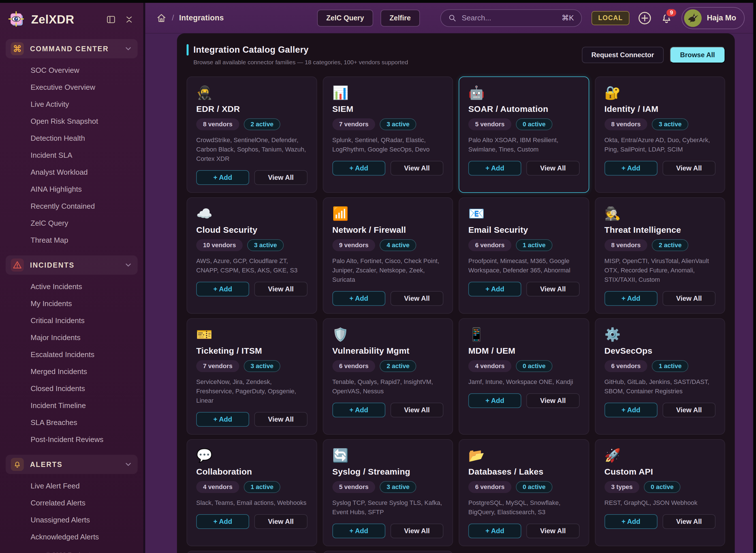 Image resolution: width=756 pixels, height=553 pixels. I want to click on search-input, so click(509, 18).